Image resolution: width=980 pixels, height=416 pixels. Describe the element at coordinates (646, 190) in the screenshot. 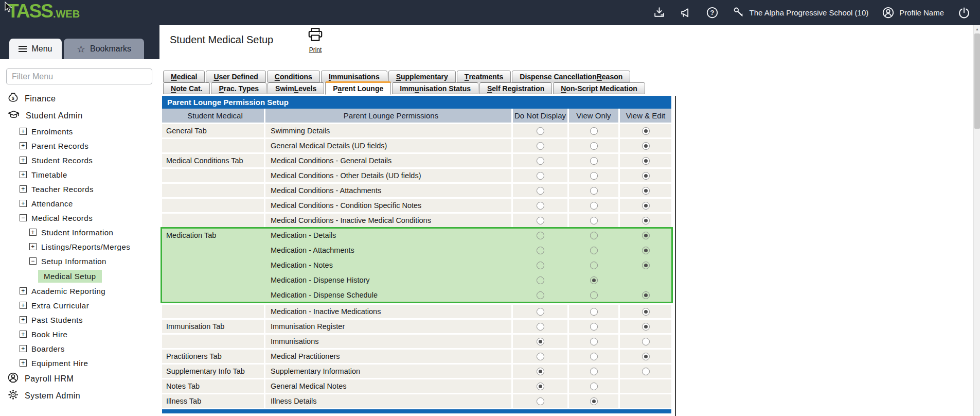

I see `radio-medical-conditions-attachments-edit` at that location.